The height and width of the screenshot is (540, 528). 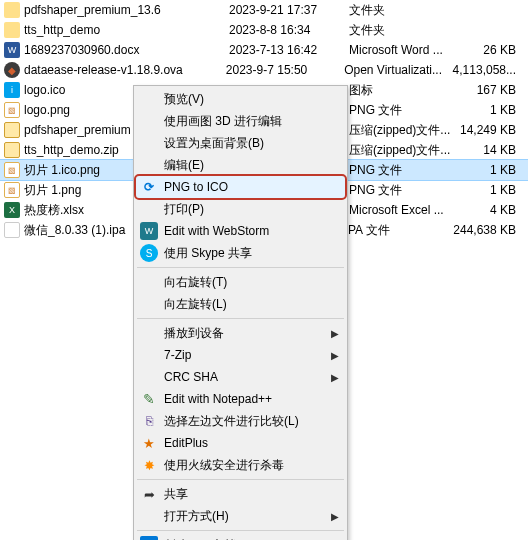 What do you see at coordinates (240, 494) in the screenshot?
I see `menu-share: ➦ 共享` at bounding box center [240, 494].